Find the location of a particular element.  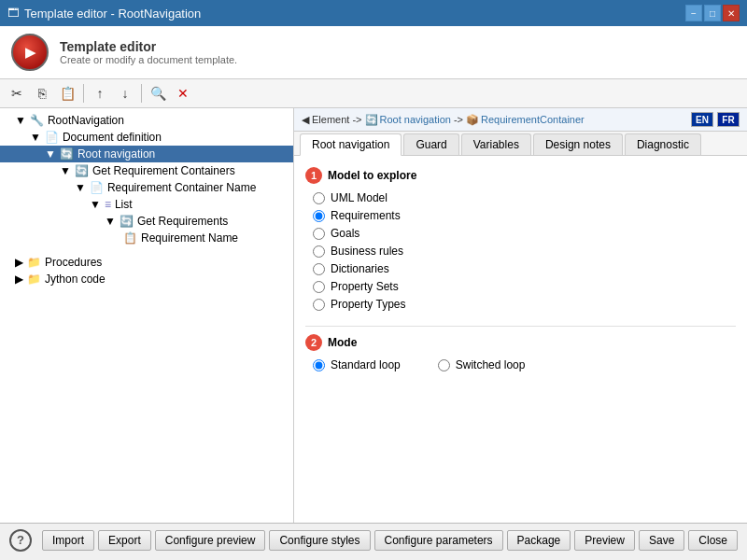

node-icon: 🔧 is located at coordinates (37, 120).